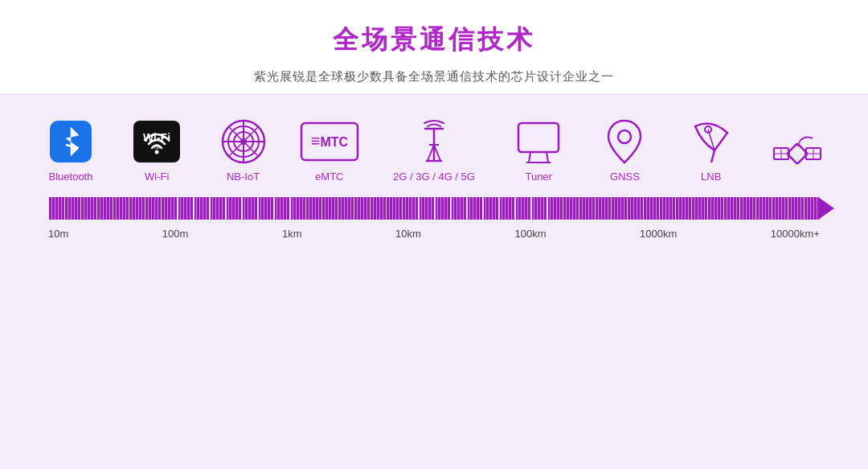  Describe the element at coordinates (796, 233) in the screenshot. I see `distance-10000km: 10000km+` at that location.